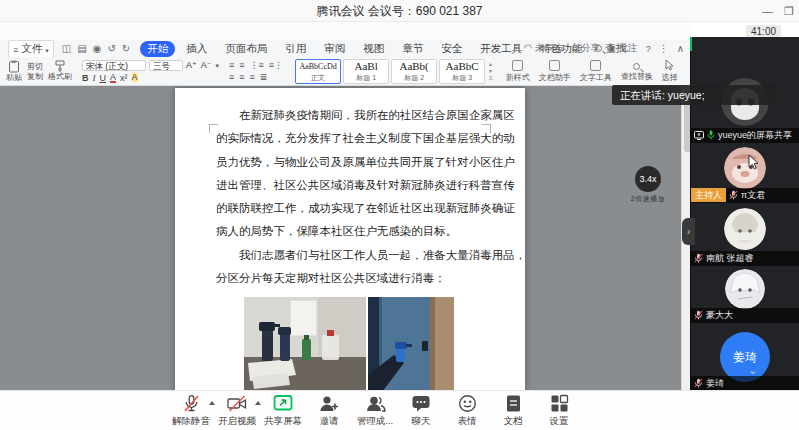 Image resolution: width=799 pixels, height=430 pixels. I want to click on tab-references: 引用, so click(296, 49).